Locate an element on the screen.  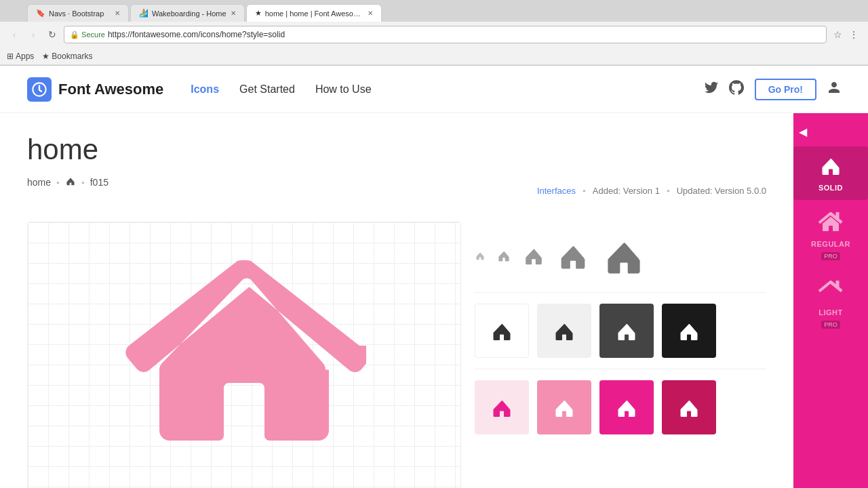
tab-title-3: home | home | Font Awesome is located at coordinates (315, 14).